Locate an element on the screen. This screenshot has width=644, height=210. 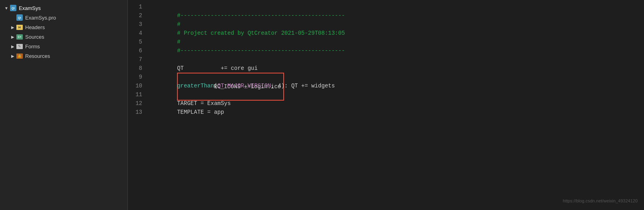
examsys-pro-icon is located at coordinates (20, 18).